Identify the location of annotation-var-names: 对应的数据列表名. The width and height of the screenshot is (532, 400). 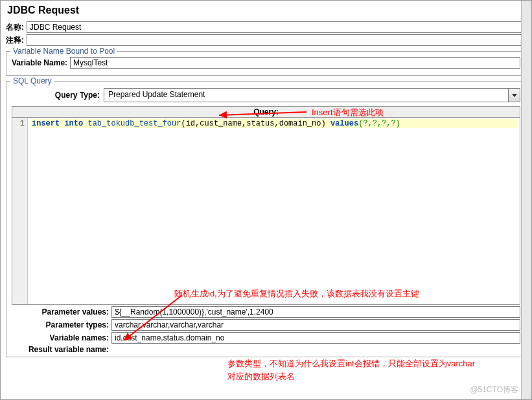
(261, 377).